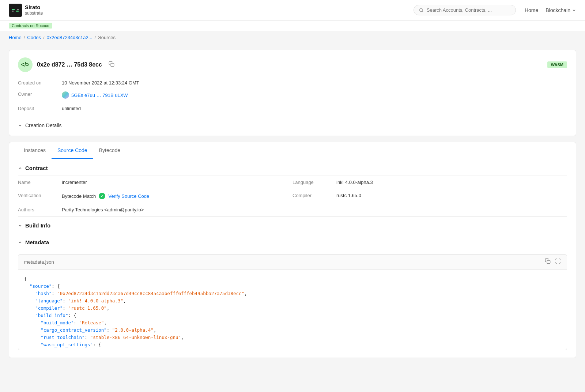 The image size is (585, 392). What do you see at coordinates (292, 123) in the screenshot?
I see `creation-details-section: Creation Details` at bounding box center [292, 123].